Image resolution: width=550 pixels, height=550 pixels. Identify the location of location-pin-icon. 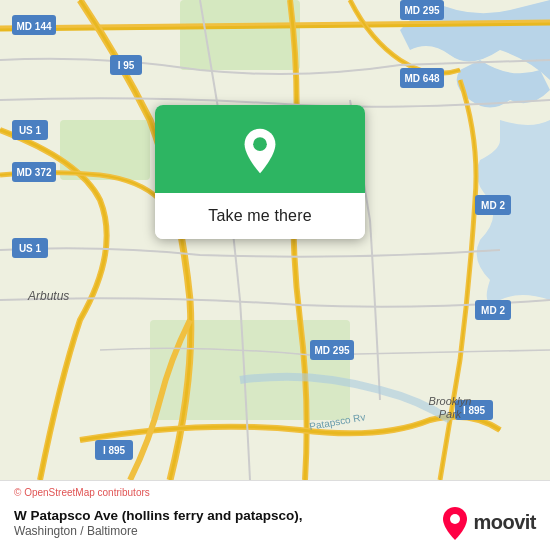
(260, 151).